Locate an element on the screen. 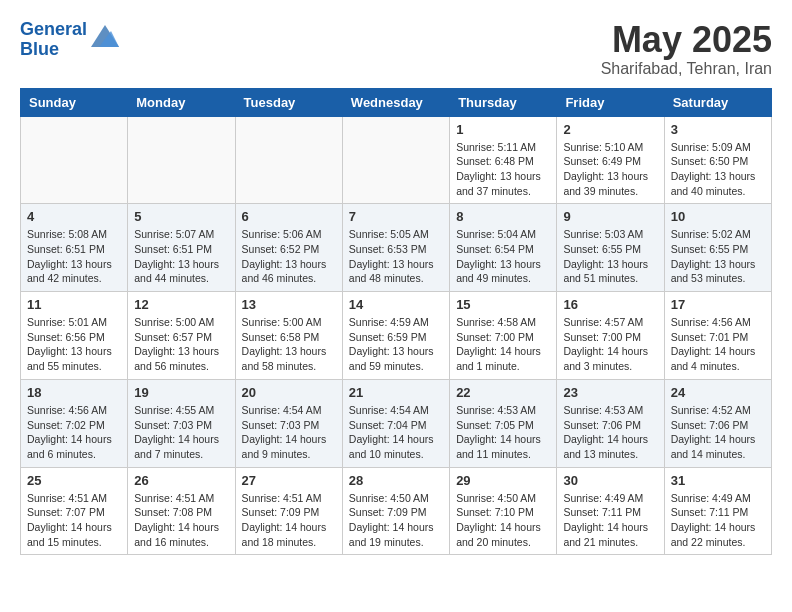 The width and height of the screenshot is (792, 612). calendar-cell: 3Sunrise: 5:09 AM Sunset: 6:50 PM Daylig… is located at coordinates (718, 160).